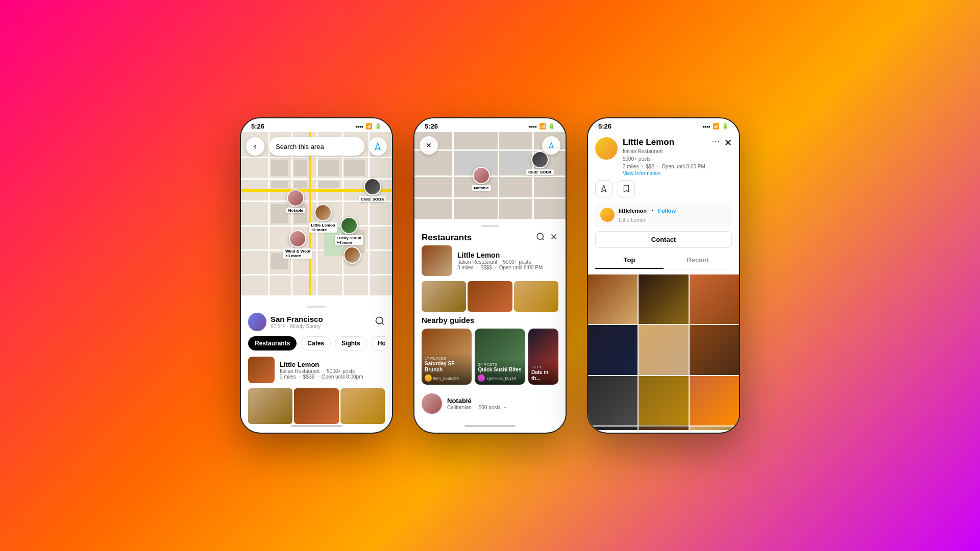 The image size is (980, 551). What do you see at coordinates (432, 404) in the screenshot?
I see `notable-avatar` at bounding box center [432, 404].